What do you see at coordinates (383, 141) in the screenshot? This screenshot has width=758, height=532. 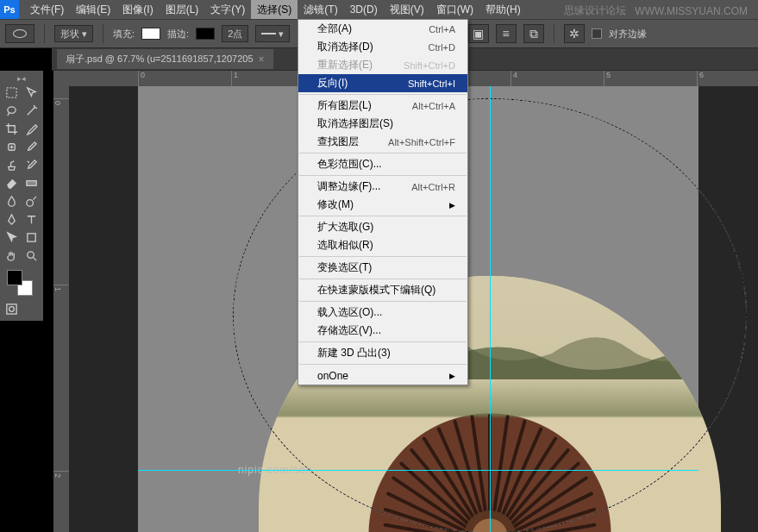 I see `menu-item: 查找图层Alt+Shift+Ctrl+F` at bounding box center [383, 141].